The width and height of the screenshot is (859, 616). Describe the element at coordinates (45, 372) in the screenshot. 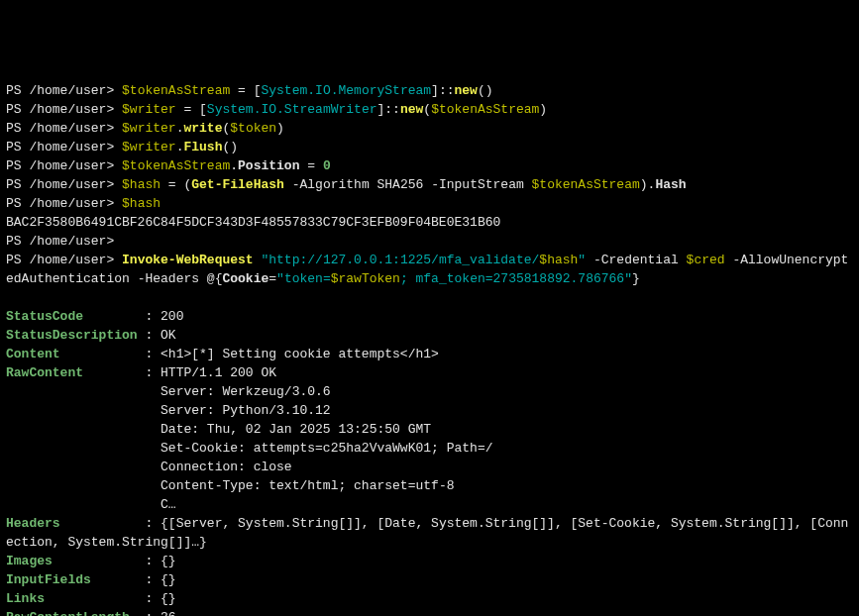

I see `output-label: RawContent` at that location.